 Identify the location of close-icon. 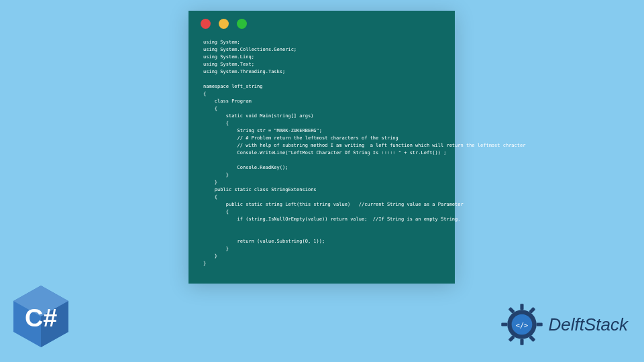
(205, 24).